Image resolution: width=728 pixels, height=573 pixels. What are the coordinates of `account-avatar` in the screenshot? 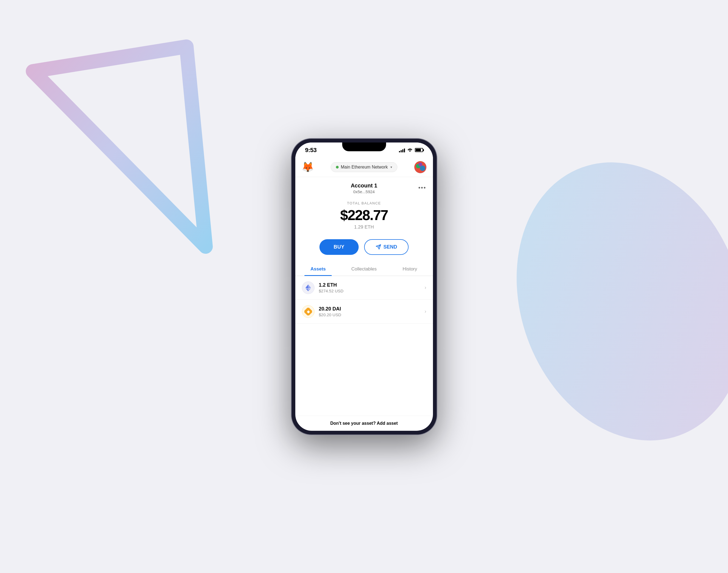 It's located at (420, 167).